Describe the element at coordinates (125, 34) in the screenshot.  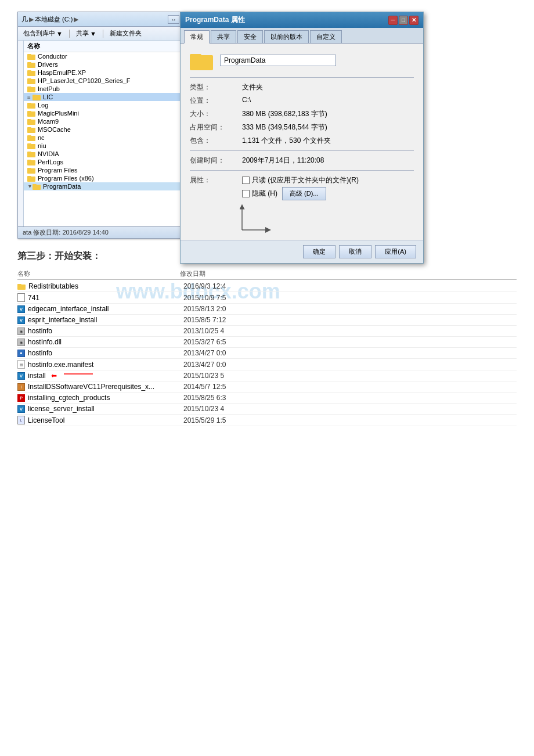
I see `new-folder-button: 新建文件夹` at that location.